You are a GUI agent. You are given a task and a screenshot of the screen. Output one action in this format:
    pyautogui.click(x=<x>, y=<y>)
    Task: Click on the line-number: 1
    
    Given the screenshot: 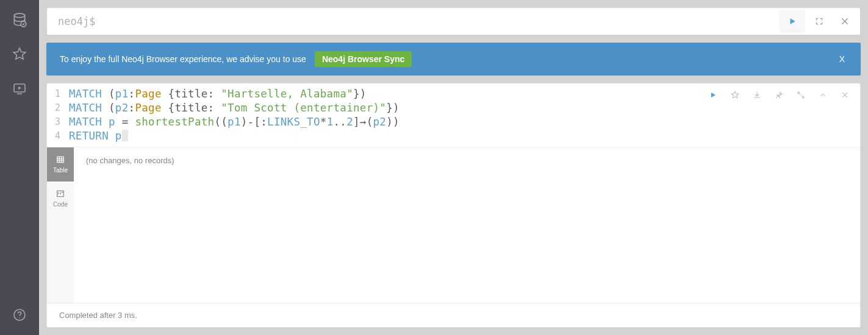 What is the action you would take?
    pyautogui.click(x=58, y=94)
    